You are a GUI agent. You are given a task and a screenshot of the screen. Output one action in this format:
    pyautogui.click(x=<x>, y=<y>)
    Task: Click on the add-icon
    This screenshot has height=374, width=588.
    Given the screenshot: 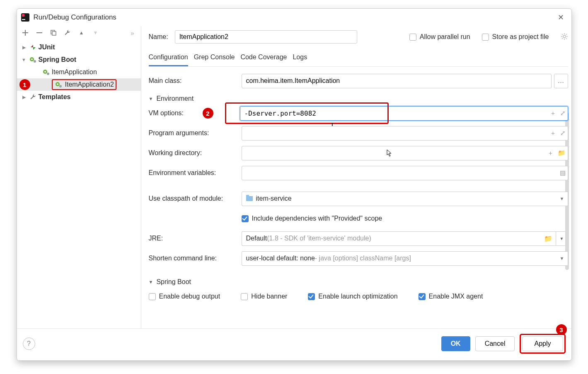 What is the action you would take?
    pyautogui.click(x=25, y=33)
    